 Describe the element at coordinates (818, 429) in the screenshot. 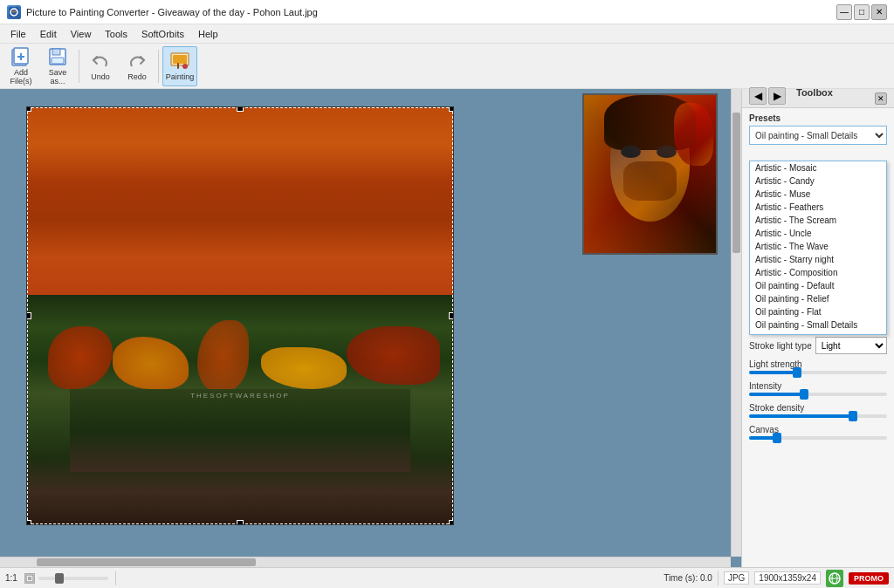

I see `canvas-label: Canvas` at that location.